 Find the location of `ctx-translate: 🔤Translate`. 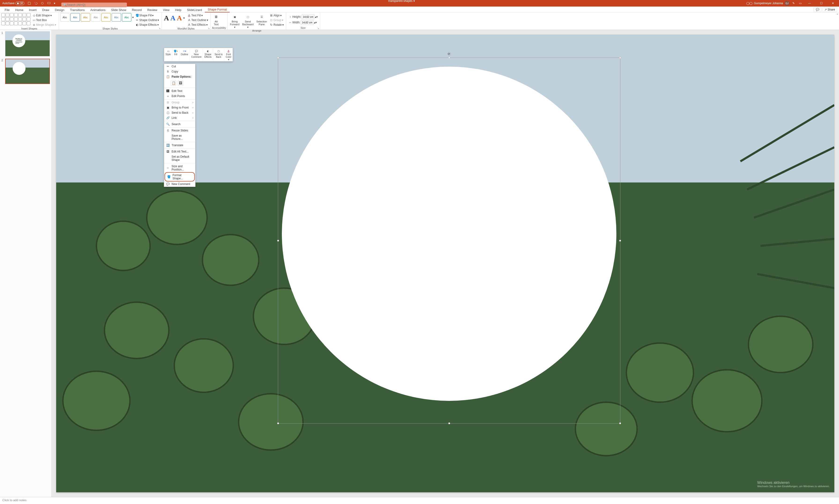

ctx-translate: 🔤Translate is located at coordinates (179, 145).